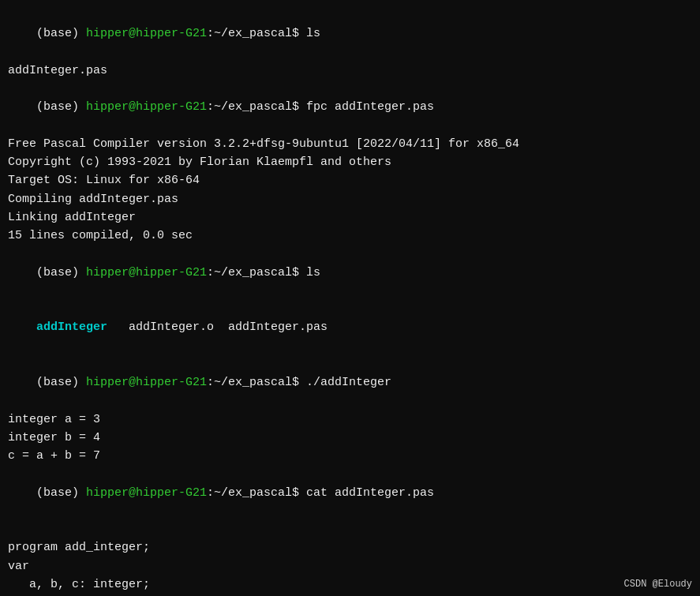 The height and width of the screenshot is (596, 700). Describe the element at coordinates (350, 456) in the screenshot. I see `terminal-output: c = a + b = 7` at that location.